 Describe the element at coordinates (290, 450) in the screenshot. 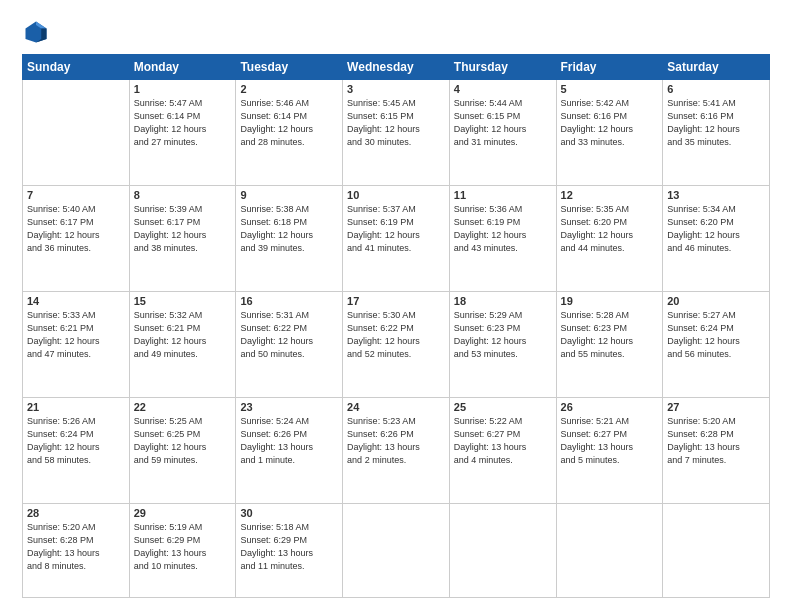

I see `calendar-cell: 23Sunrise: 5:24 AM Sunset: 6:26 PM Dayli…` at that location.